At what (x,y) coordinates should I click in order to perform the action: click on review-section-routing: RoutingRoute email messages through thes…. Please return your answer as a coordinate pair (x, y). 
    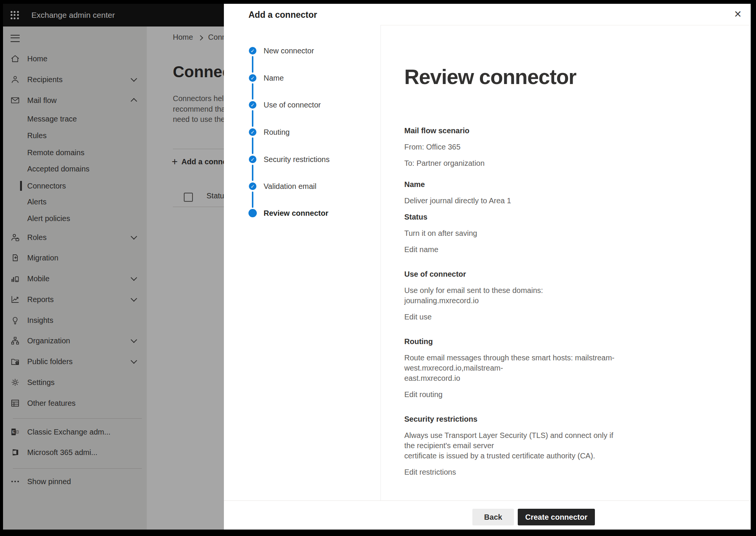
    Looking at the image, I should click on (577, 368).